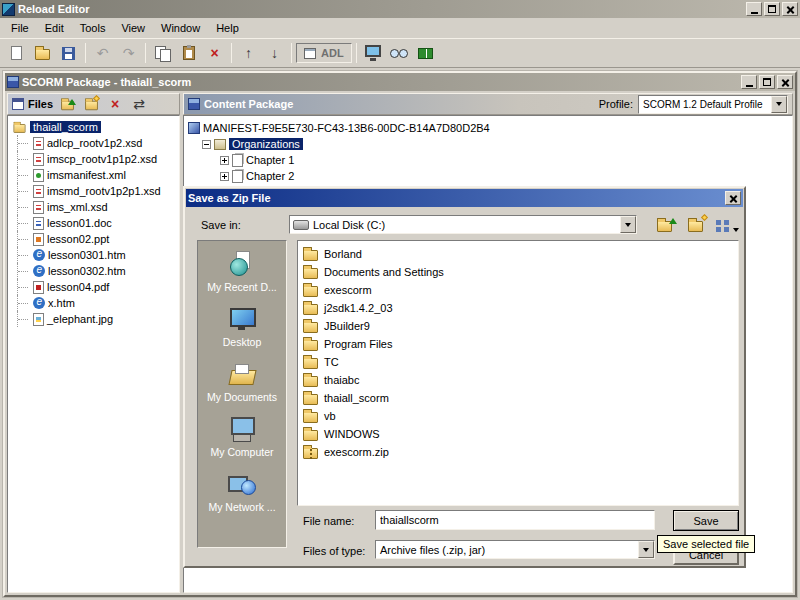  I want to click on folder-item: Program Files, so click(518, 344).